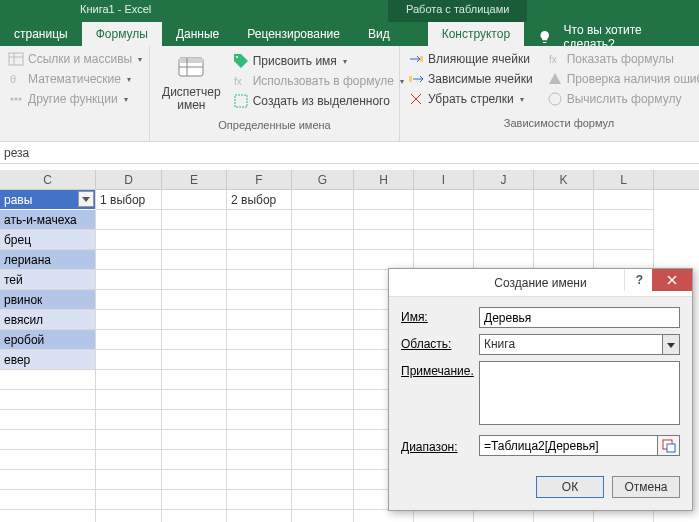 This screenshot has height=522, width=699. I want to click on define-name-button: Присвоить имя▾, so click(318, 61).